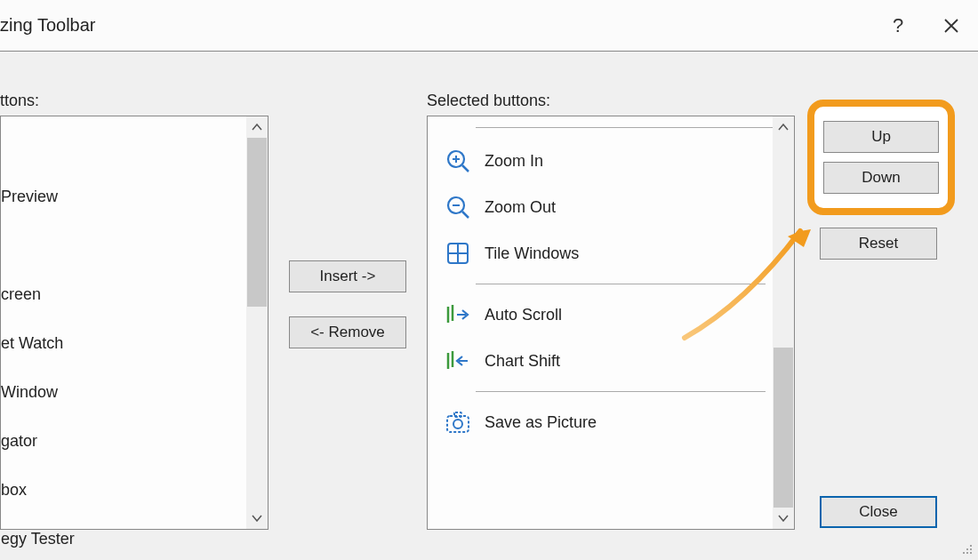  Describe the element at coordinates (600, 361) in the screenshot. I see `list-item: Chart Shift` at that location.